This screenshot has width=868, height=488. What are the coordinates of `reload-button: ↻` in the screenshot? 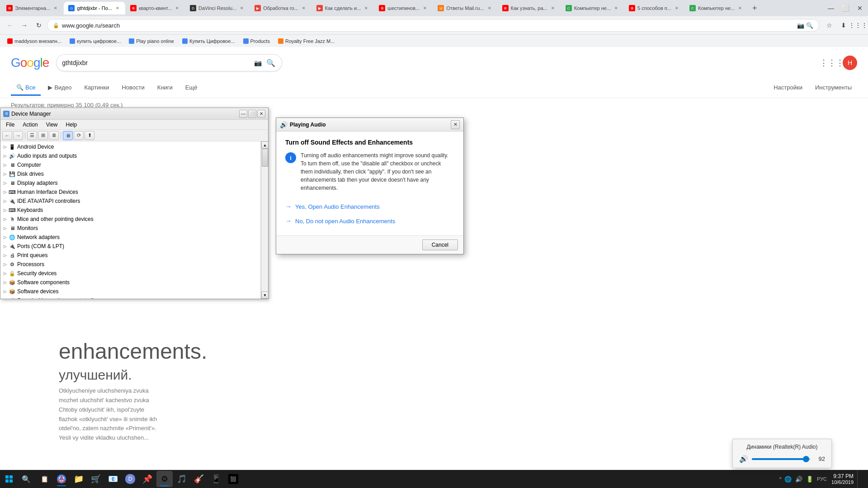 It's located at (39, 25).